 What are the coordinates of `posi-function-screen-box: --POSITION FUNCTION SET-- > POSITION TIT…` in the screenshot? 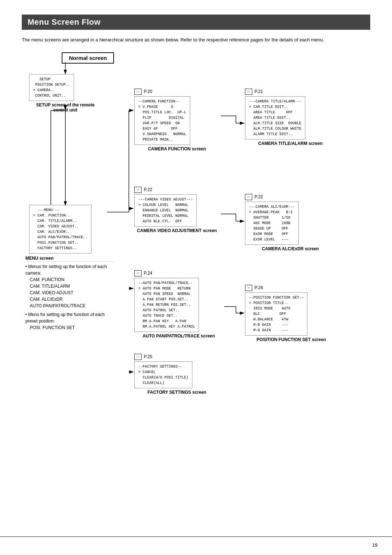 It's located at (276, 314).